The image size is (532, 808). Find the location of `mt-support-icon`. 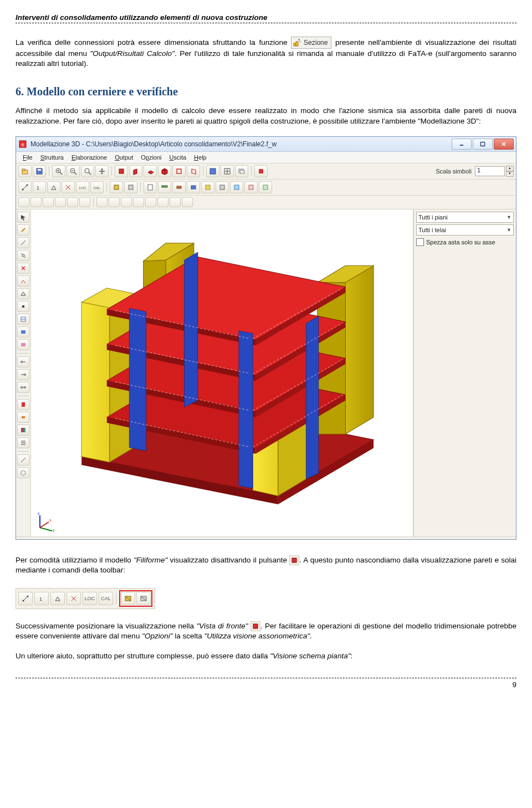

mt-support-icon is located at coordinates (58, 599).